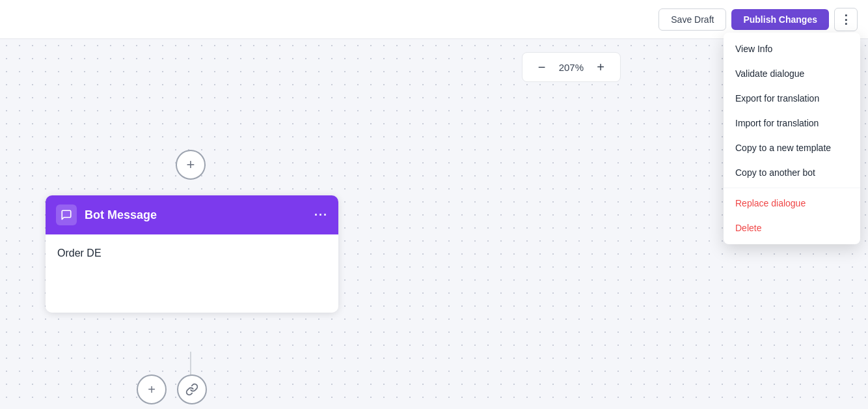  What do you see at coordinates (79, 253) in the screenshot?
I see `bot-message-text: Order DE` at bounding box center [79, 253].